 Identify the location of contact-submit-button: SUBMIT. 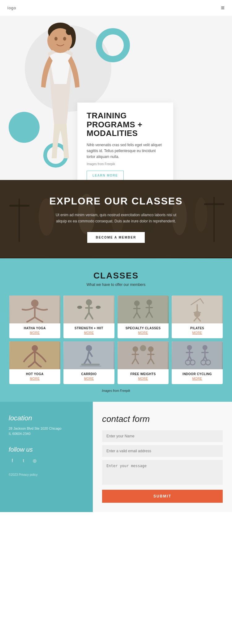
(162, 496).